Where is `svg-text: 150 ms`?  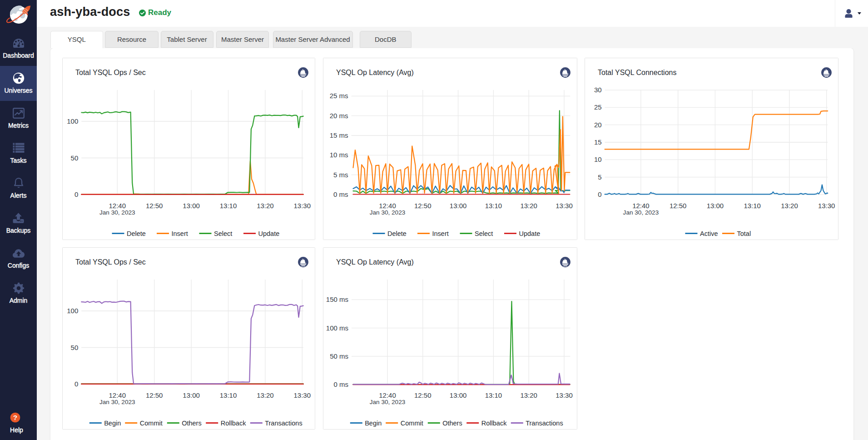
svg-text: 150 ms is located at coordinates (337, 299).